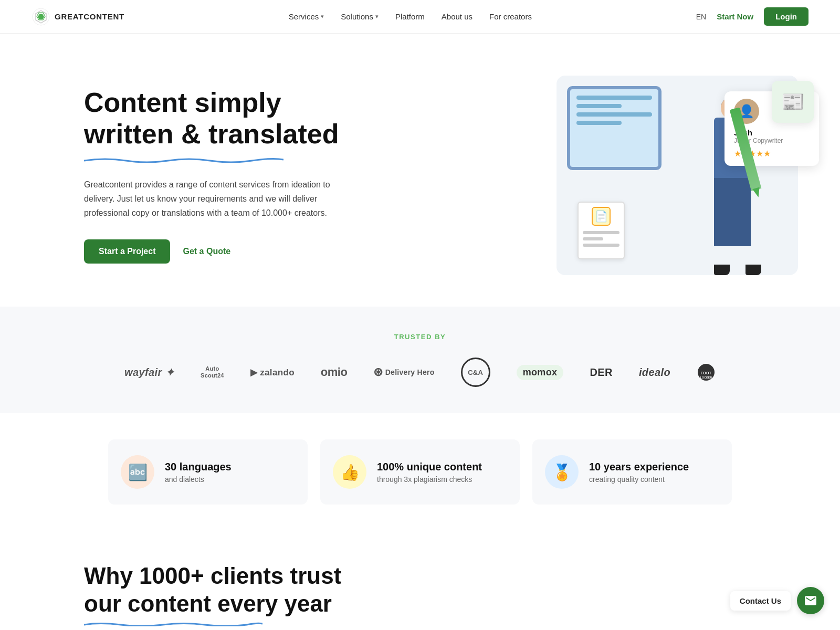  What do you see at coordinates (307, 17) in the screenshot?
I see `nav-services: Services ▾` at bounding box center [307, 17].